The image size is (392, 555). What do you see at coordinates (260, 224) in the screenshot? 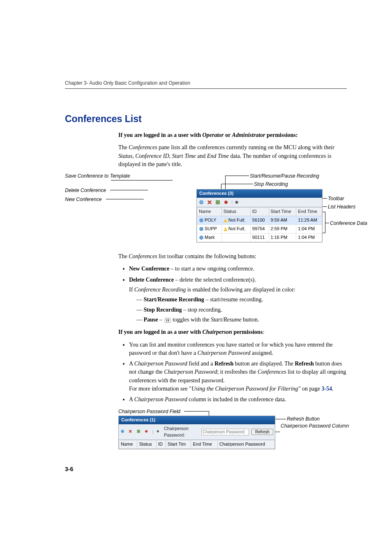
I see `conferences-table: Name Status ID Start Time End Time POLY …` at bounding box center [260, 224].